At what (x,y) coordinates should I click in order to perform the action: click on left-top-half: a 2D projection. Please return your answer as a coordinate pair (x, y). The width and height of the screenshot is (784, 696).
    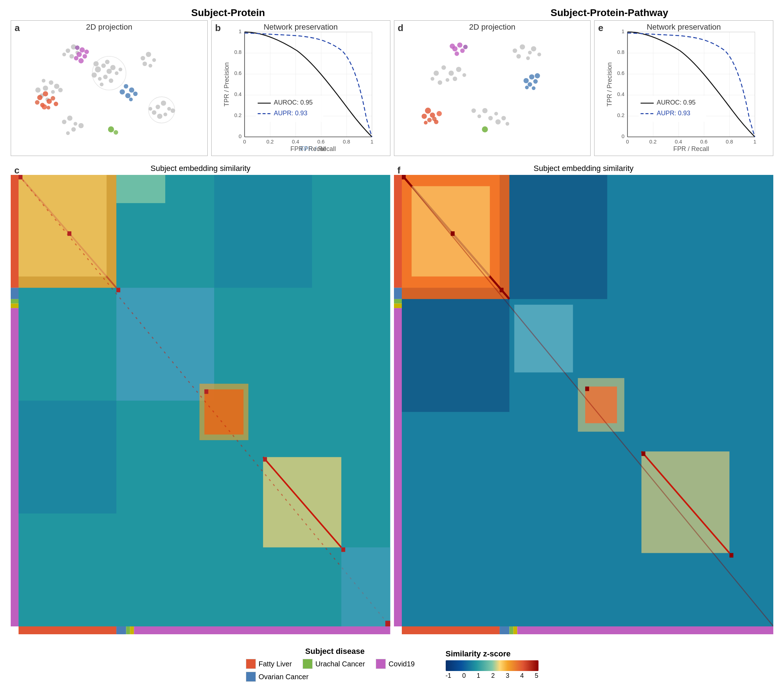
    Looking at the image, I should click on (201, 88).